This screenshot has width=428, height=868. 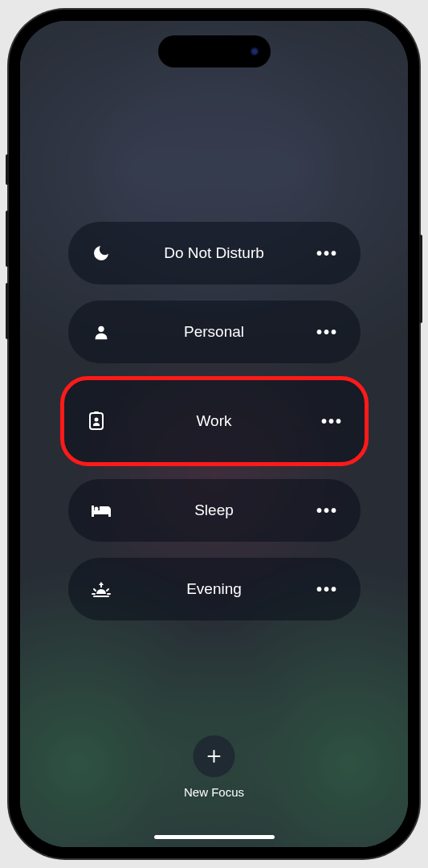 What do you see at coordinates (214, 510) in the screenshot?
I see `focus-label: Sleep` at bounding box center [214, 510].